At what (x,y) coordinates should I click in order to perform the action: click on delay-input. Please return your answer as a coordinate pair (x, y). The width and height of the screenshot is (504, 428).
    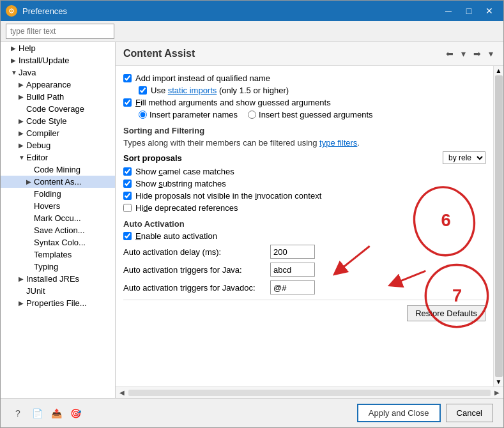
    Looking at the image, I should click on (293, 252).